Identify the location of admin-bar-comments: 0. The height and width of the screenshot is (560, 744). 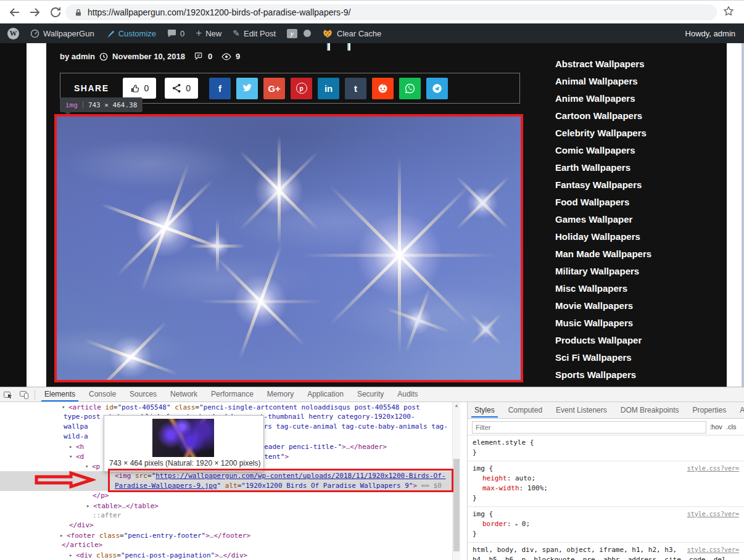
(176, 33).